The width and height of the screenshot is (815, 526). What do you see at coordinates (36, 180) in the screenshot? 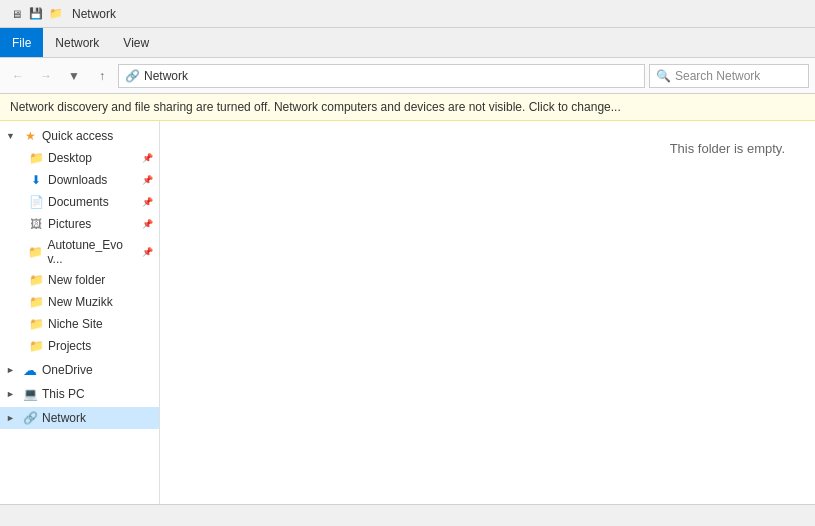
I see `folder-downloads-icon: ⬇` at bounding box center [36, 180].